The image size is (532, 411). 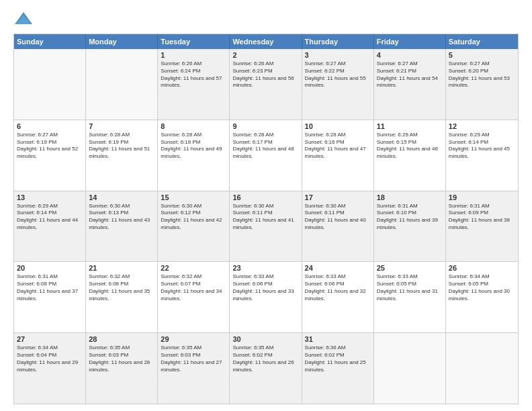 What do you see at coordinates (265, 75) in the screenshot?
I see `day-info: Sunrise: 6:26 AM Sunset: 6:23 PM Dayligh…` at bounding box center [265, 75].